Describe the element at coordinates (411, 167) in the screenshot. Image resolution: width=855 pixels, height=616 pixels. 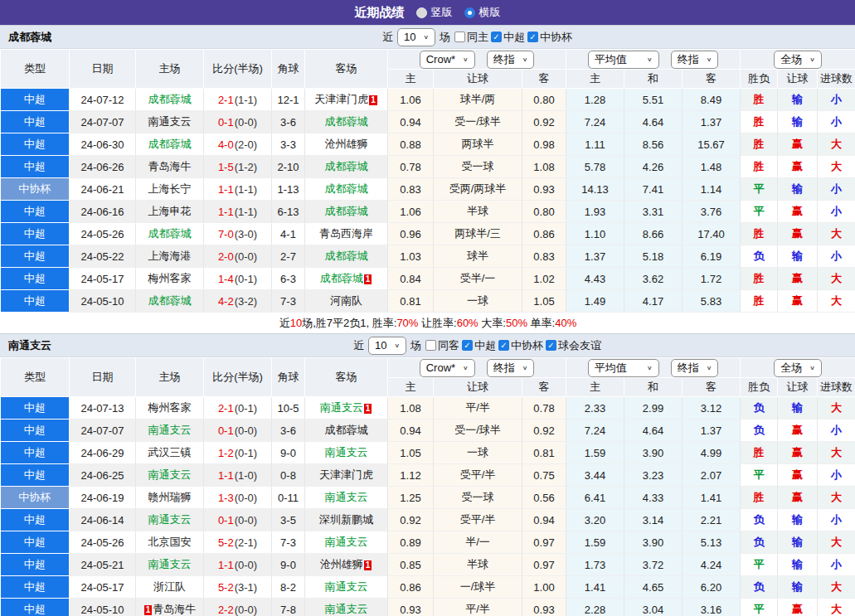
I see `home-odds-cell: 0.78` at that location.